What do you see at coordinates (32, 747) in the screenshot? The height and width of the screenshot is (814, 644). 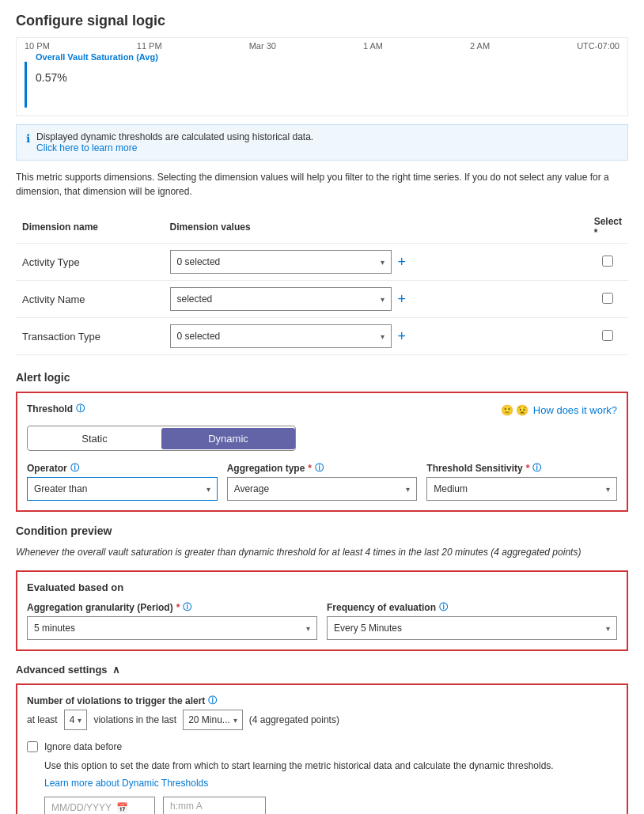 I see `ignore-checkbox` at bounding box center [32, 747].